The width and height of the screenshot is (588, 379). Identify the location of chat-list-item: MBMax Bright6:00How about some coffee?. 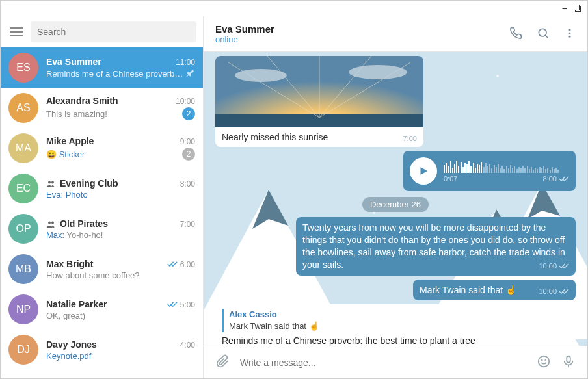
(101, 269).